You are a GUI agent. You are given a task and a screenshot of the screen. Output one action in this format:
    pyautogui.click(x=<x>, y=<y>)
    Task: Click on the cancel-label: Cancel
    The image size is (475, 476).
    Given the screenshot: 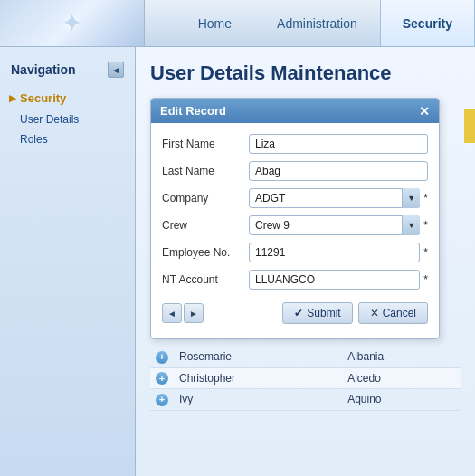 What is the action you would take?
    pyautogui.click(x=400, y=313)
    